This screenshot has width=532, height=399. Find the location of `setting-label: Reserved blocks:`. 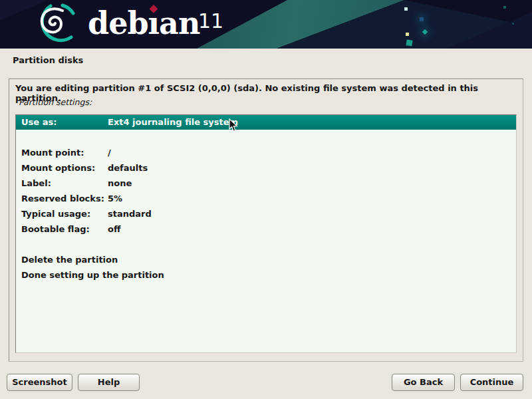

setting-label: Reserved blocks: is located at coordinates (63, 198).